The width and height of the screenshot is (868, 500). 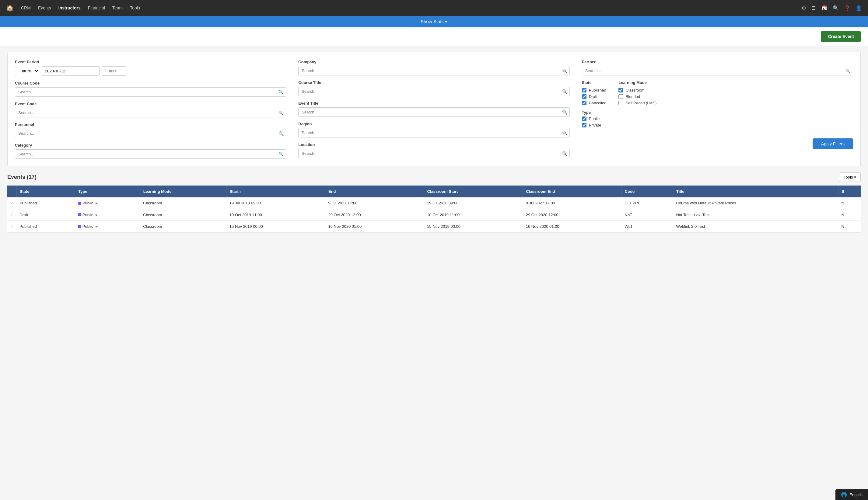 What do you see at coordinates (151, 62) in the screenshot?
I see `event-period-label: Event Period` at bounding box center [151, 62].